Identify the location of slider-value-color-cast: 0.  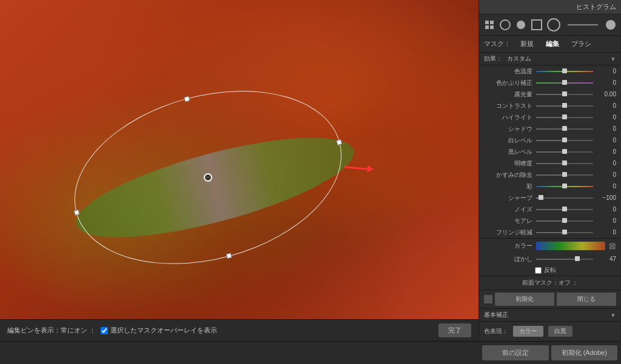
(606, 82).